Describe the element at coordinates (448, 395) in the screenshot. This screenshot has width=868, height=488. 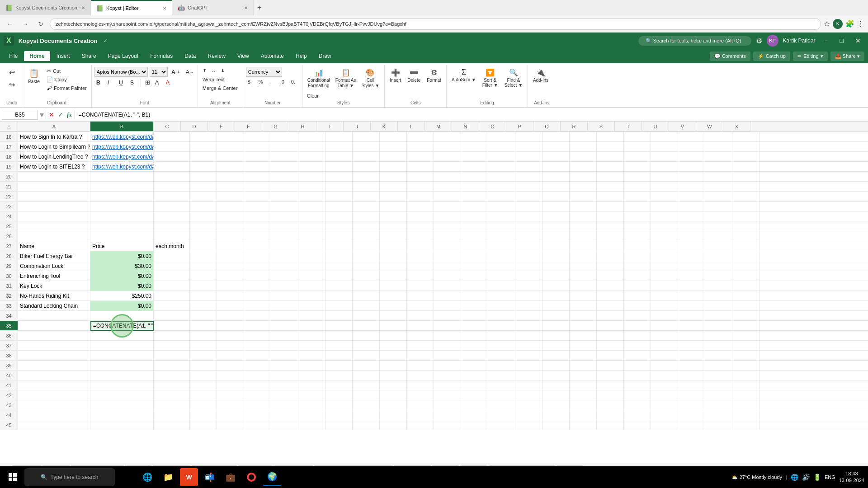
I see `cell-M42` at that location.